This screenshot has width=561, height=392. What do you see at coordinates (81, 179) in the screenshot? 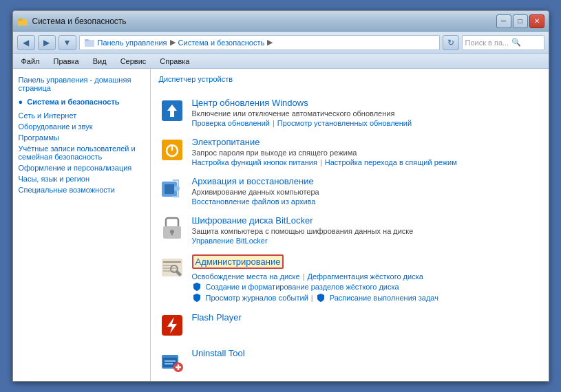
I see `sidebar-item-clock: Часы, язык и регион` at bounding box center [81, 179].